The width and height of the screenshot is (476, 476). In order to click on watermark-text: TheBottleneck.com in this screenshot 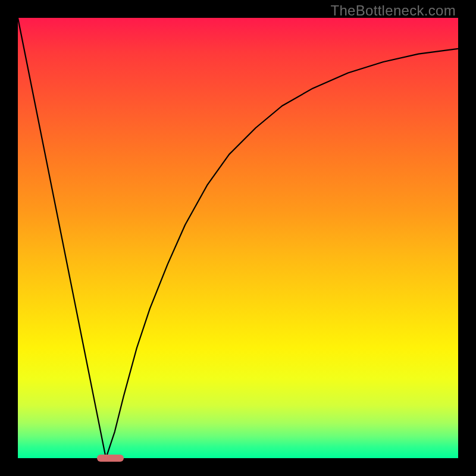, I will do `click(393, 11)`.